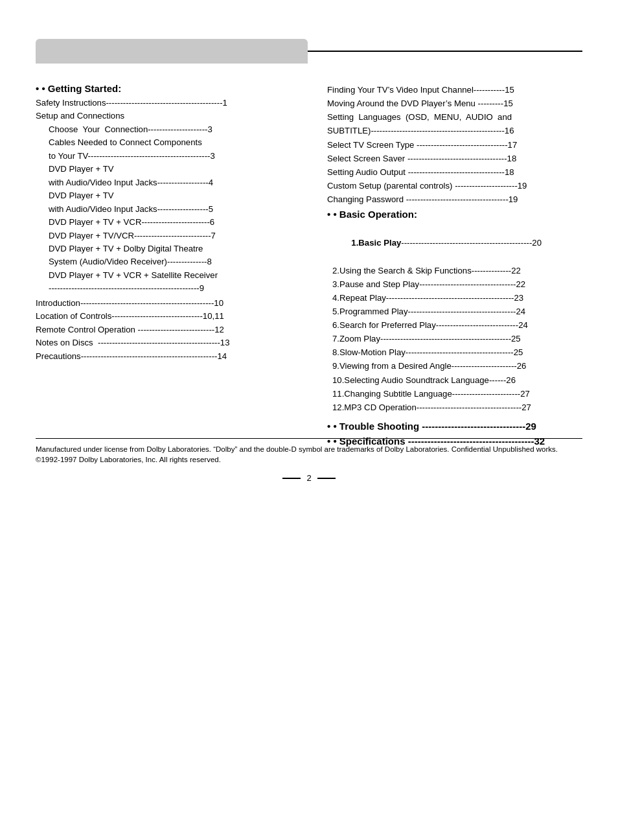 This screenshot has height=840, width=618. What do you see at coordinates (172, 223) in the screenshot?
I see `left-column: • Getting Started: Safety Instructions--…` at bounding box center [172, 223].